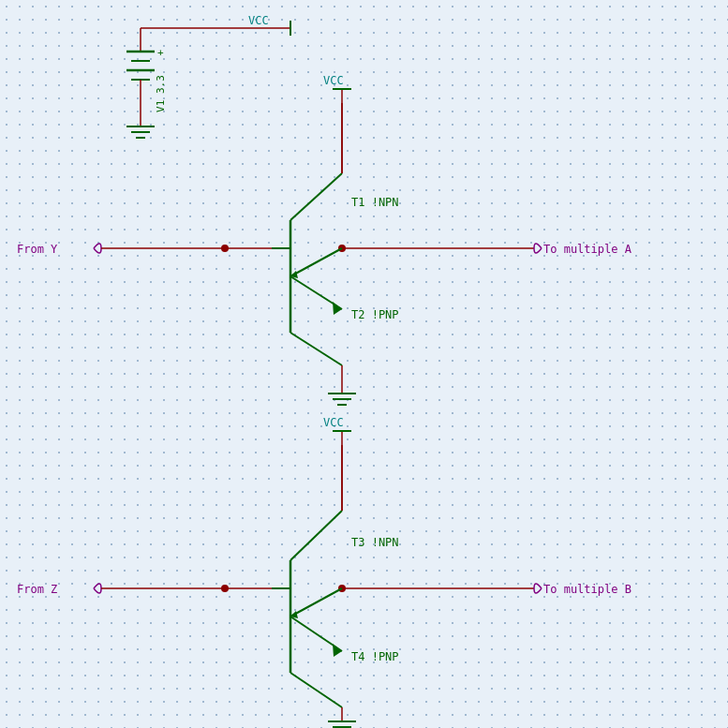 The height and width of the screenshot is (728, 728). What do you see at coordinates (334, 81) in the screenshot?
I see `vcc2-label: VCC` at bounding box center [334, 81].